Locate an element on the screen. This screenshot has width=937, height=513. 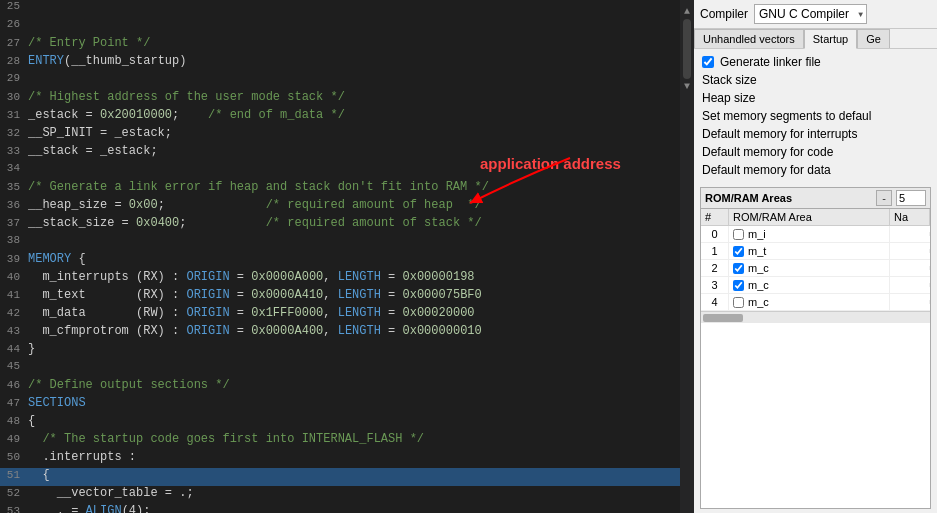
line-content: m_cfmprotrom (RX) : ORIGIN = 0x0000A400,… is located at coordinates (352, 331).